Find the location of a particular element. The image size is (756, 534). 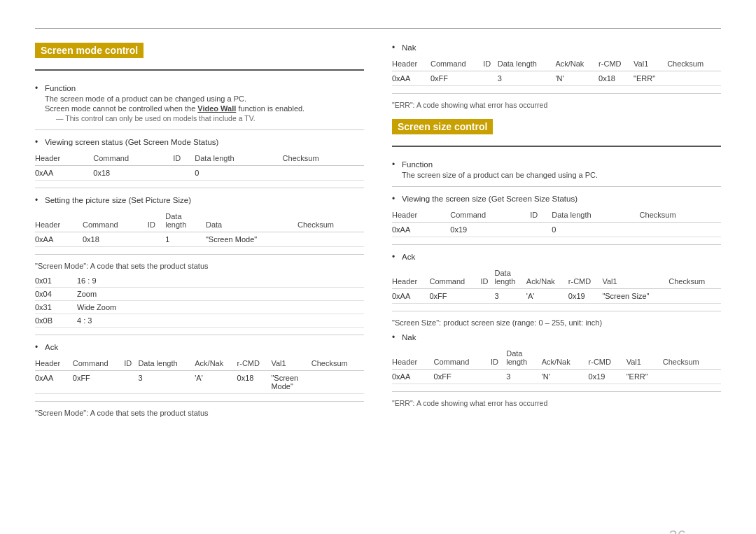

th4-id: ID is located at coordinates (540, 216).